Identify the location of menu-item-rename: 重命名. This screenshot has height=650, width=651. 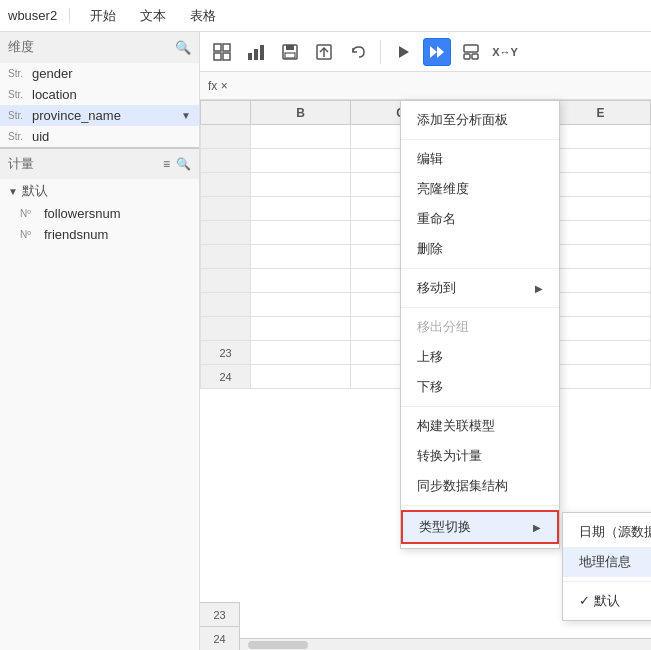
(480, 219).